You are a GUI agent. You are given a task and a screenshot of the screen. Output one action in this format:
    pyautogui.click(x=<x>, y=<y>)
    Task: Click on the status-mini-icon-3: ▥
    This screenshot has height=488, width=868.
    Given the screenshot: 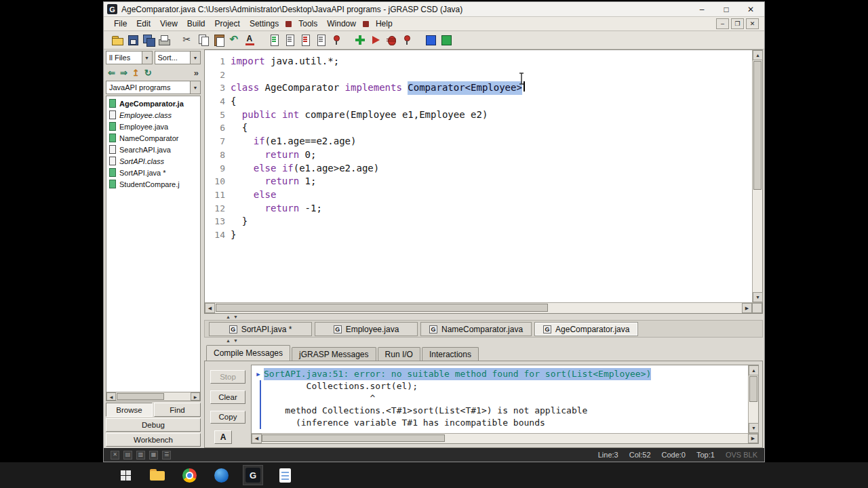 What is the action you would take?
    pyautogui.click(x=141, y=455)
    